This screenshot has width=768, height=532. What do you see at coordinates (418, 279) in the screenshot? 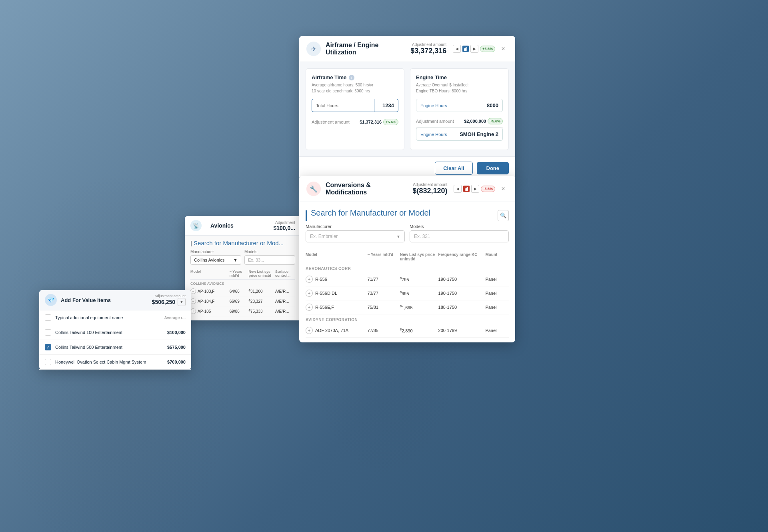
I see `cell-price: $795` at bounding box center [418, 279].